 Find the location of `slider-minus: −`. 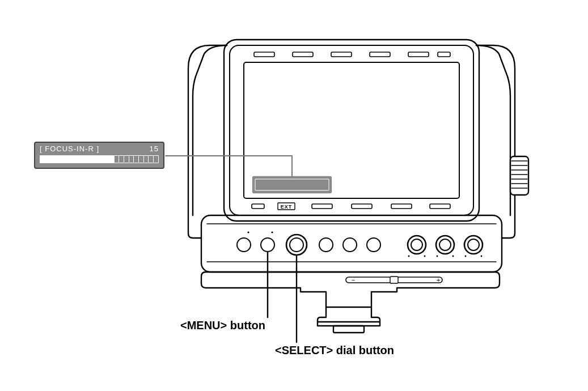

slider-minus: − is located at coordinates (353, 280).